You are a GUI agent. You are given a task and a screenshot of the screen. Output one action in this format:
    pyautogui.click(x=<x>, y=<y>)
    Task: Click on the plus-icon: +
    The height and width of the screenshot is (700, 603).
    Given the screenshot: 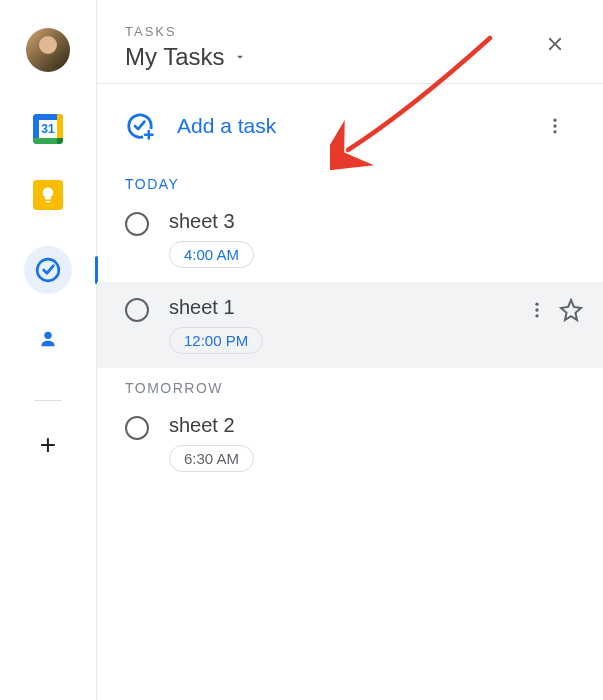 What is the action you would take?
    pyautogui.click(x=48, y=445)
    